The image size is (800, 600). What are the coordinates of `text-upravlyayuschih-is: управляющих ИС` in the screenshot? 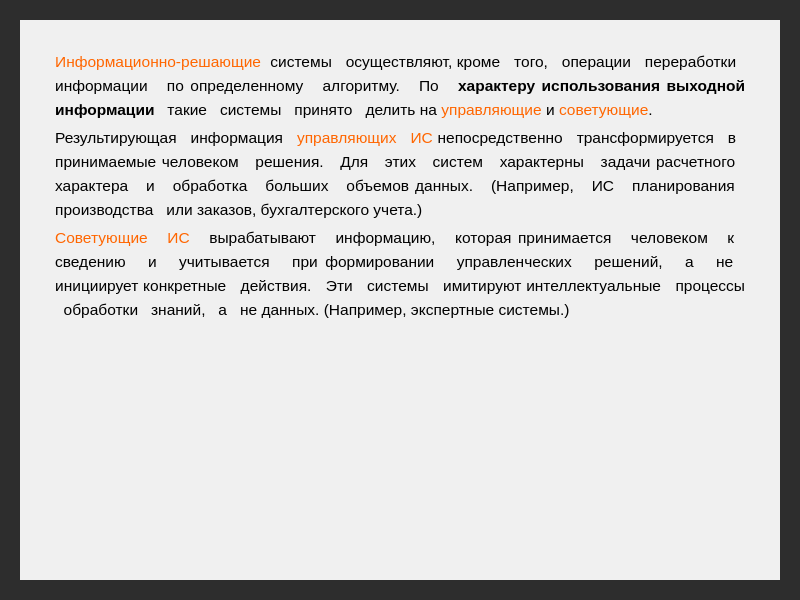 It's located at (365, 138).